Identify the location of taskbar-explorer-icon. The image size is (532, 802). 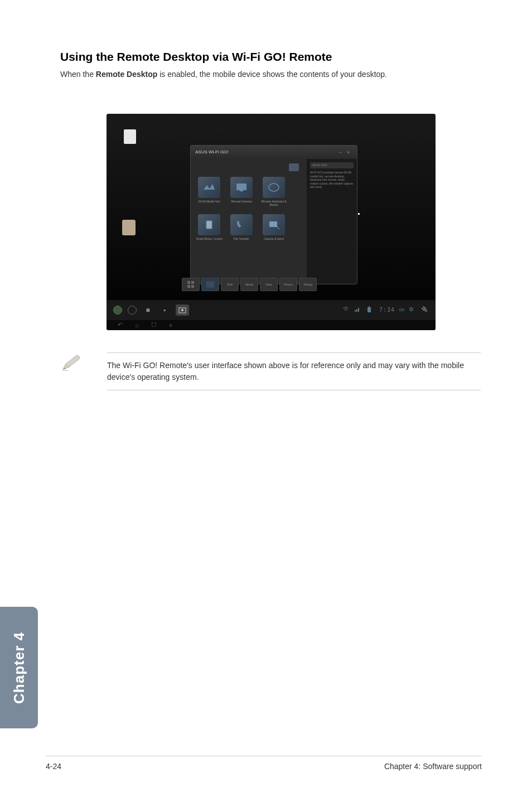
(210, 284).